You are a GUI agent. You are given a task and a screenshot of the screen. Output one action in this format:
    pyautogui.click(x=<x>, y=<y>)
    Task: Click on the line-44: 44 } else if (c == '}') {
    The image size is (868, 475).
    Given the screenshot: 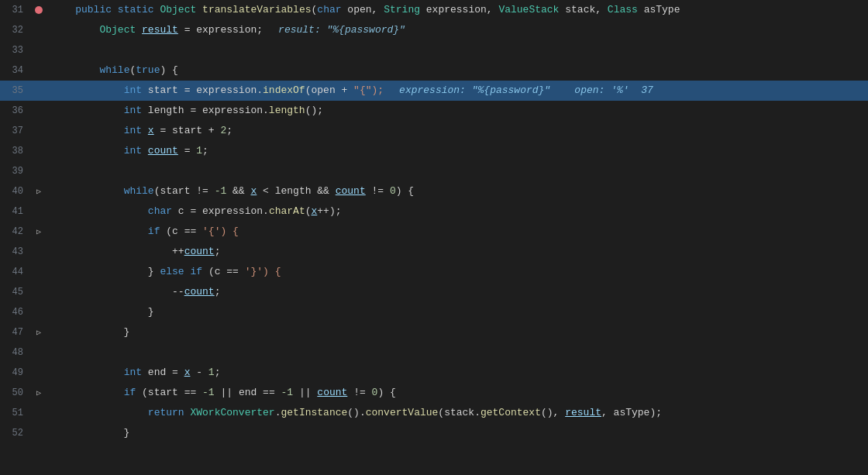 What is the action you would take?
    pyautogui.click(x=434, y=272)
    